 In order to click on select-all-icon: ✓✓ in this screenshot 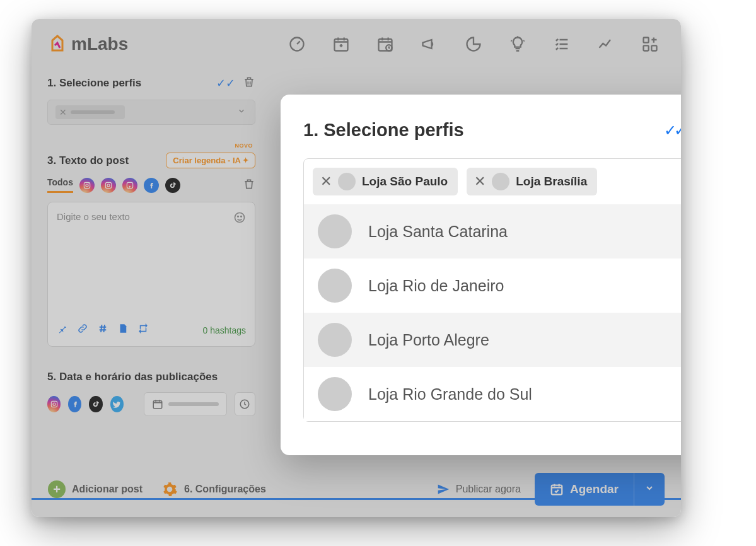, I will do `click(672, 131)`.